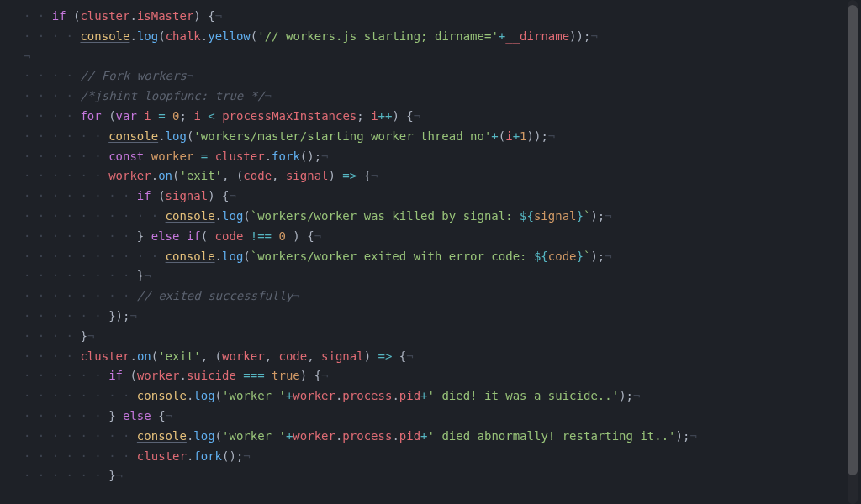  I want to click on token-num: 1, so click(523, 136).